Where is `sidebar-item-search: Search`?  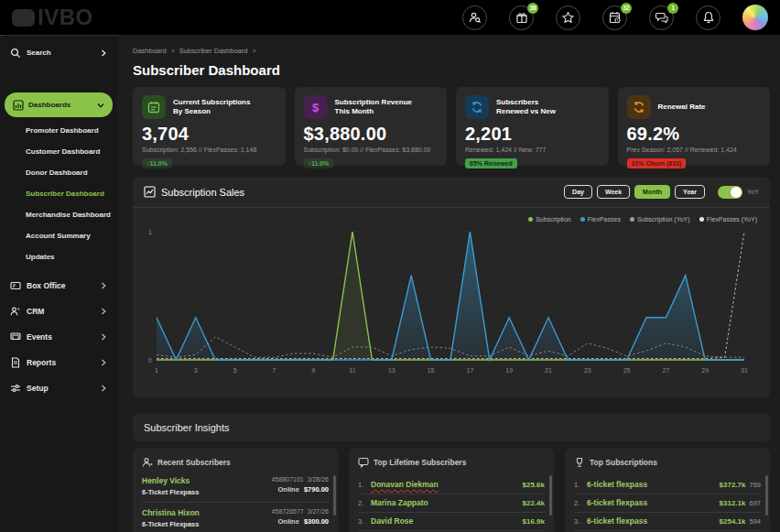 sidebar-item-search: Search is located at coordinates (59, 53).